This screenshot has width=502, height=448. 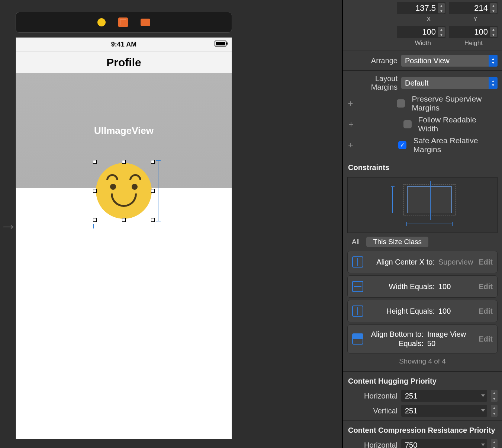 I want to click on back-arrow-icon: →, so click(x=9, y=226).